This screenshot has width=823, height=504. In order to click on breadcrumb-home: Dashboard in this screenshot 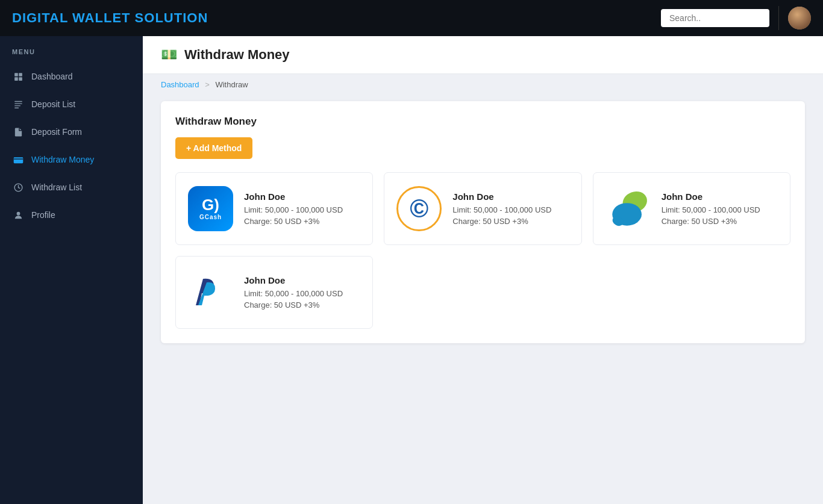, I will do `click(180, 84)`.